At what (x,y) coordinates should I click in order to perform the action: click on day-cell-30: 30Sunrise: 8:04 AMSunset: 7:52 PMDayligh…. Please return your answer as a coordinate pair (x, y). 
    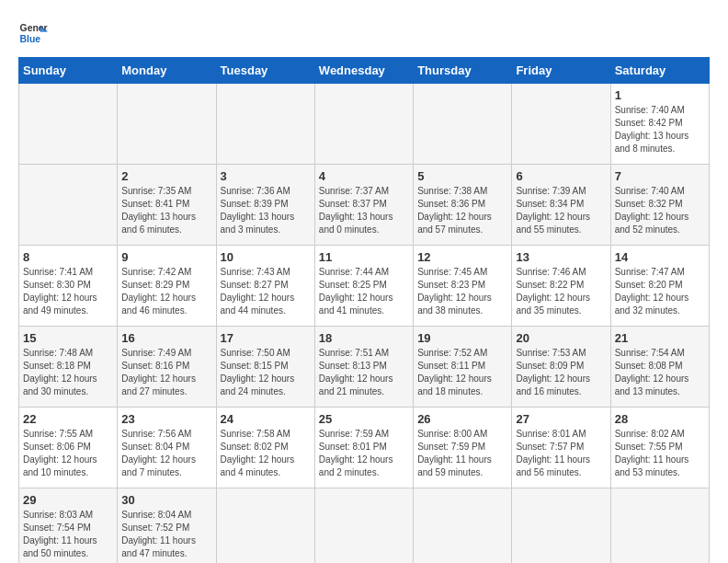
    Looking at the image, I should click on (167, 526).